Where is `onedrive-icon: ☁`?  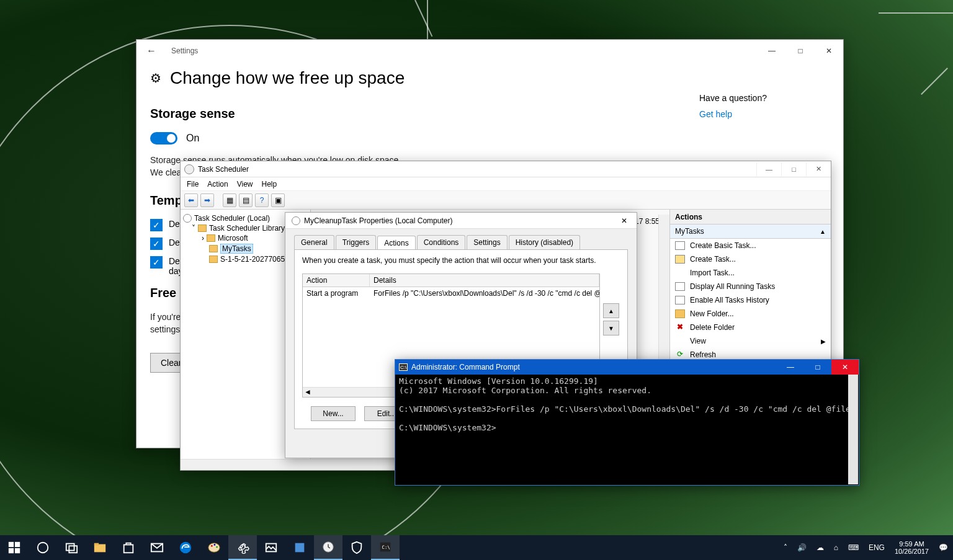
onedrive-icon: ☁ is located at coordinates (820, 548).